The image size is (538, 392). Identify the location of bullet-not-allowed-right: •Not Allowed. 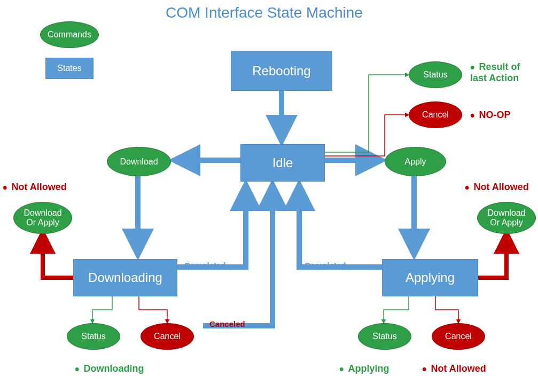
(497, 187).